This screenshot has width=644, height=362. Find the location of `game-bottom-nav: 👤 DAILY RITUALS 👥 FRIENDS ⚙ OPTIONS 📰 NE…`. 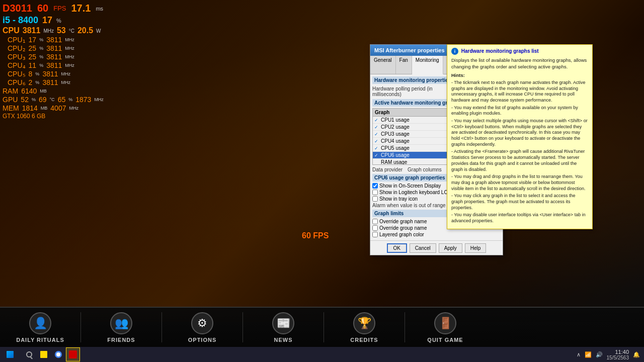

game-bottom-nav: 👤 DAILY RITUALS 👥 FRIENDS ⚙ OPTIONS 📰 NE… is located at coordinates (322, 327).